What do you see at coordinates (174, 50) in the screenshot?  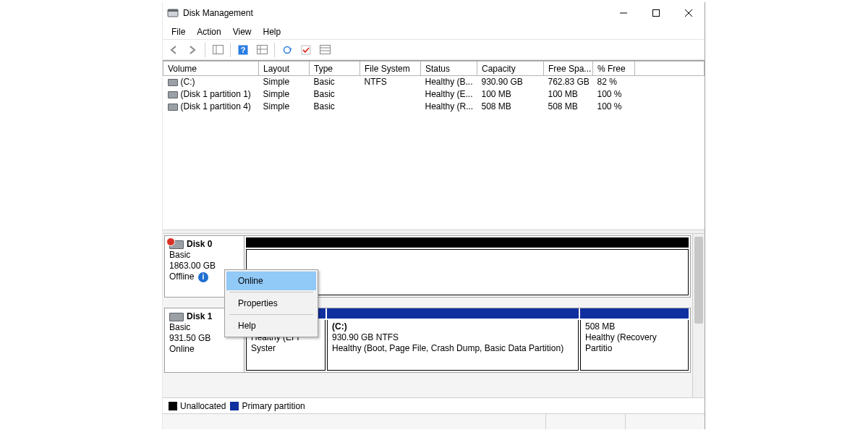 I see `back-icon` at bounding box center [174, 50].